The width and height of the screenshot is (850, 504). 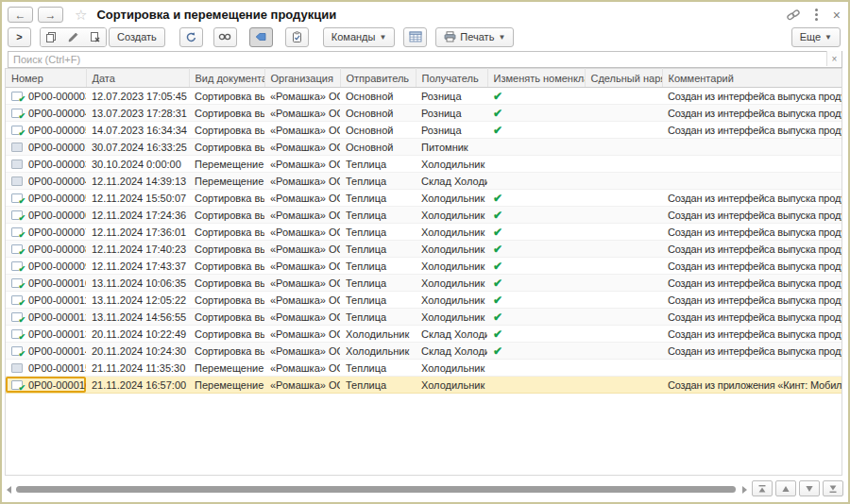 I want to click on column-header-number: Номер, so click(x=45, y=78).